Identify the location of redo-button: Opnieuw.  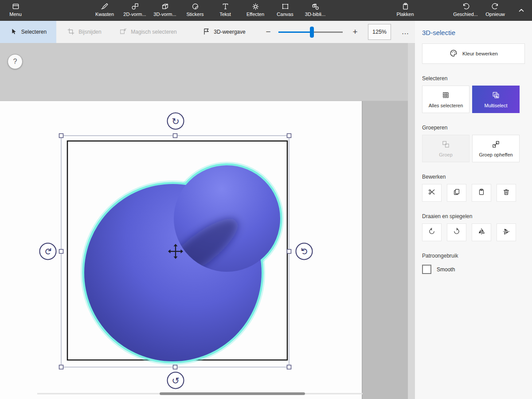
(495, 11).